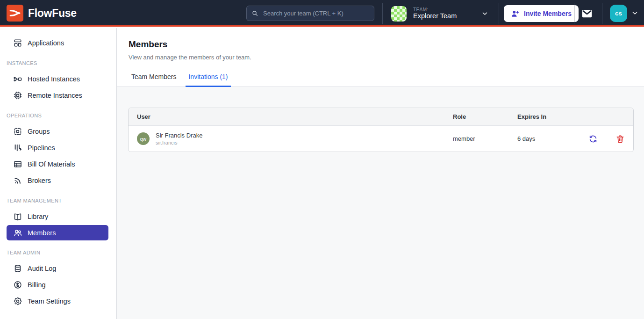 This screenshot has width=644, height=319. Describe the element at coordinates (58, 253) in the screenshot. I see `sidebar-section-label-team-admin: TEAM ADMIN` at that location.